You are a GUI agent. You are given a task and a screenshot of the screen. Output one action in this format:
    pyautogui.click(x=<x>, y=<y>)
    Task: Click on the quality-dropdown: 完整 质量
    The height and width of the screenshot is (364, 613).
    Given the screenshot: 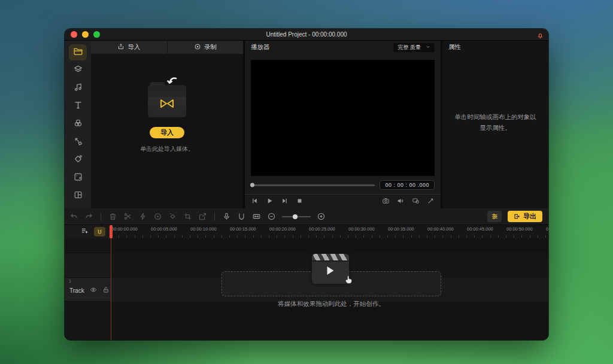 What is the action you would take?
    pyautogui.click(x=414, y=48)
    